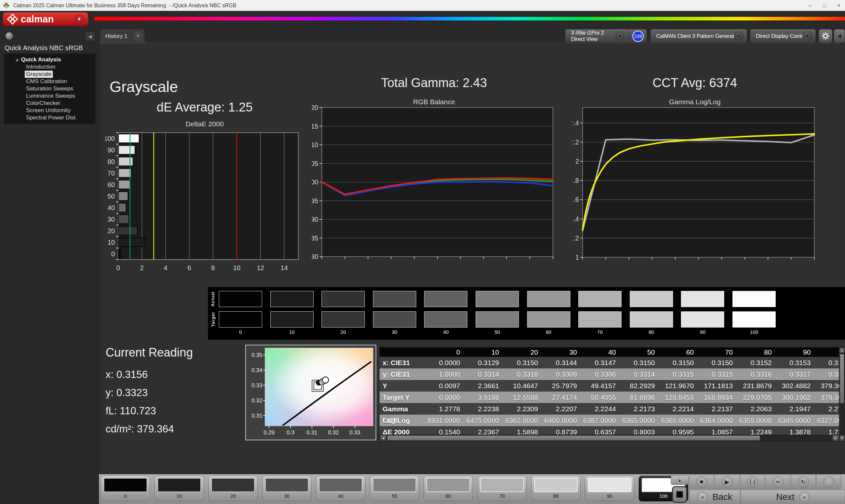 Image resolution: width=845 pixels, height=504 pixels. Describe the element at coordinates (46, 19) in the screenshot. I see `calman-logo-menu: calman ▼` at that location.